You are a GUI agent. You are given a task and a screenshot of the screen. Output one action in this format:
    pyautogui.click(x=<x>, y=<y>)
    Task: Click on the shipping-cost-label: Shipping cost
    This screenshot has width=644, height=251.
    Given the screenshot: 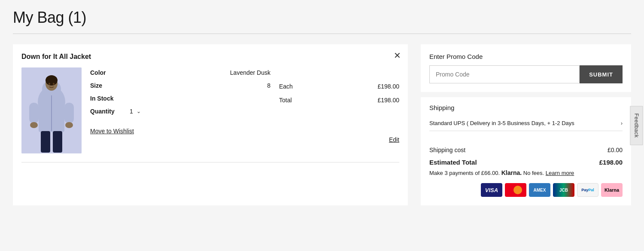 What is the action you would take?
    pyautogui.click(x=447, y=150)
    